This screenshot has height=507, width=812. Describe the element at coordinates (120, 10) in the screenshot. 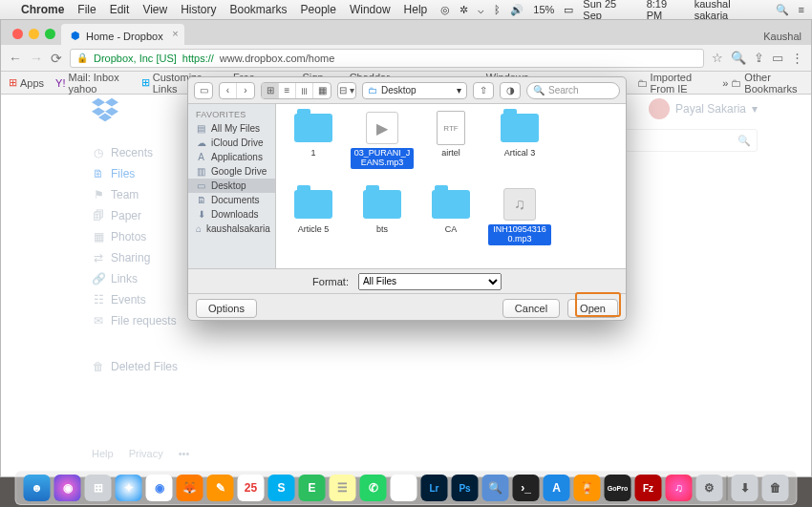

I see `menu-edit: Edit` at that location.